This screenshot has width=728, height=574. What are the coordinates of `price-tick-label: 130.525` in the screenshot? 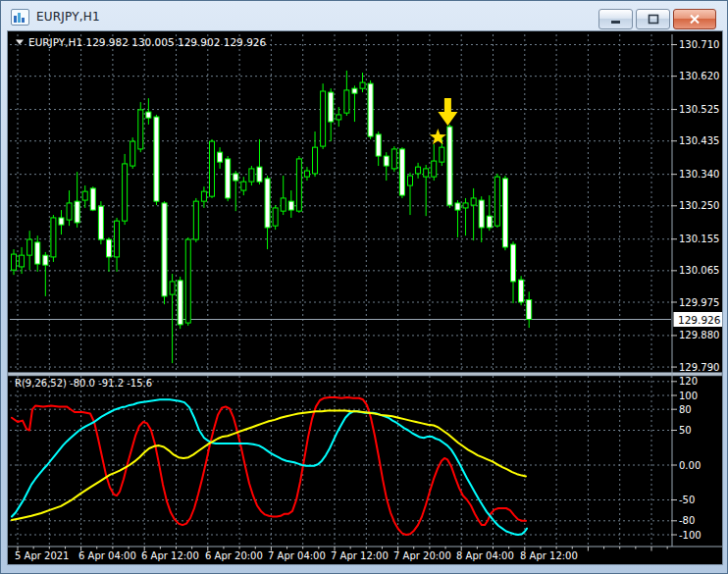 It's located at (699, 110).